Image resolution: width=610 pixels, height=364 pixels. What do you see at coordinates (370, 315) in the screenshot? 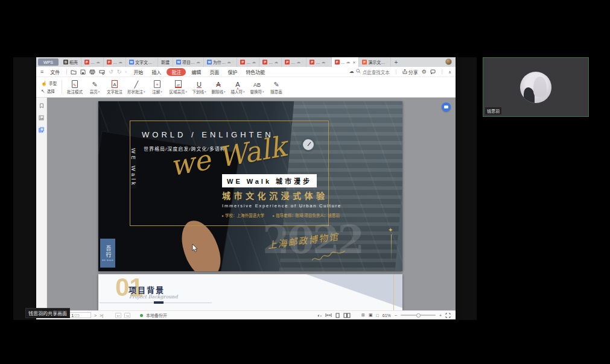
I see `actual-size-icon: ▣` at bounding box center [370, 315].